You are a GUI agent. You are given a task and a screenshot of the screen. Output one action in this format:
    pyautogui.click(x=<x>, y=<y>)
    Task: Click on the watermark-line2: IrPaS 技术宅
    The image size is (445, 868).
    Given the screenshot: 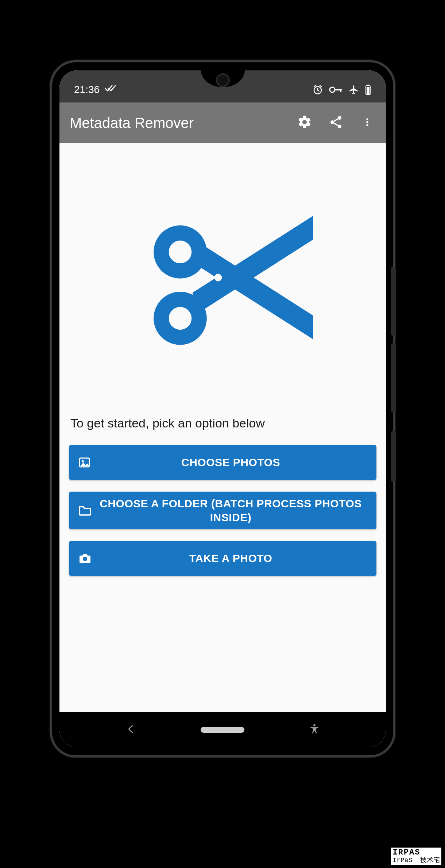 What is the action you would take?
    pyautogui.click(x=416, y=860)
    